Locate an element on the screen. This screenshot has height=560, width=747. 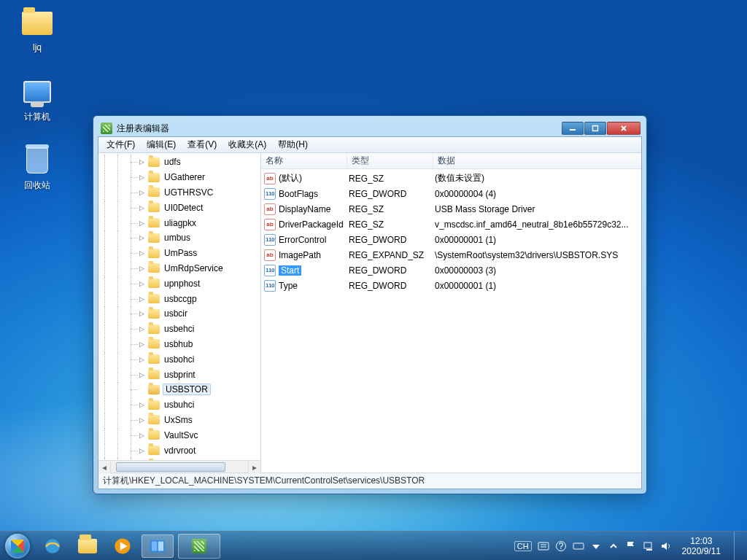
tree-node-vaultsvc: ▷VaultSvc is located at coordinates (179, 435).